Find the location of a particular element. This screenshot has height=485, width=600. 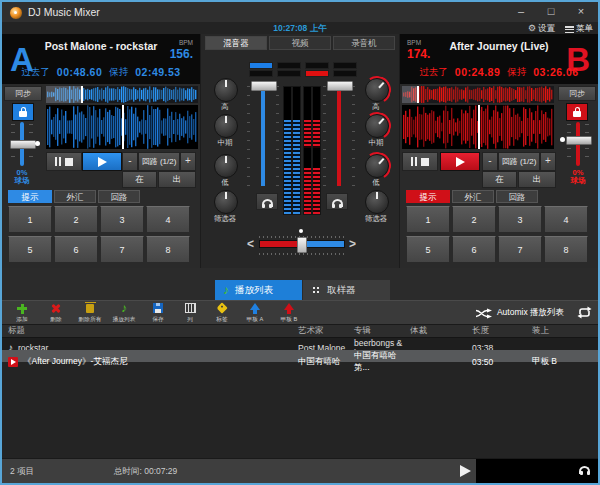

deck-a-pitch-handle is located at coordinates (23, 144).